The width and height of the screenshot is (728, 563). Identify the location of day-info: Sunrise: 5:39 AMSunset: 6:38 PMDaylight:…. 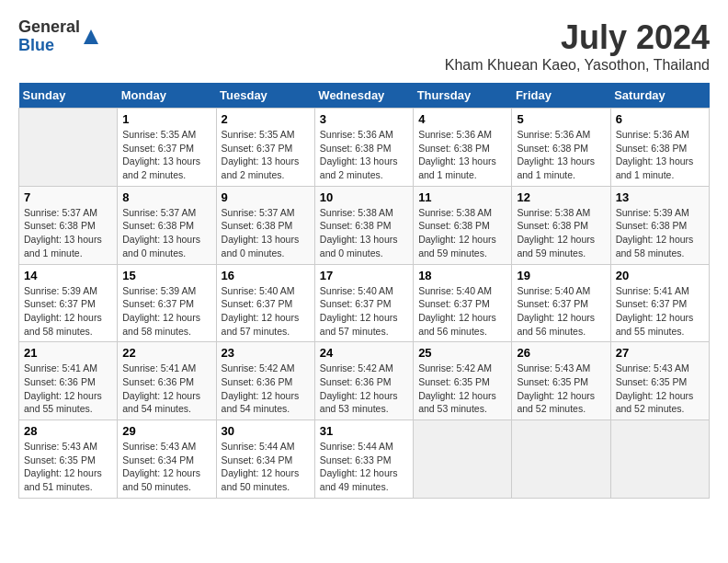
(660, 234).